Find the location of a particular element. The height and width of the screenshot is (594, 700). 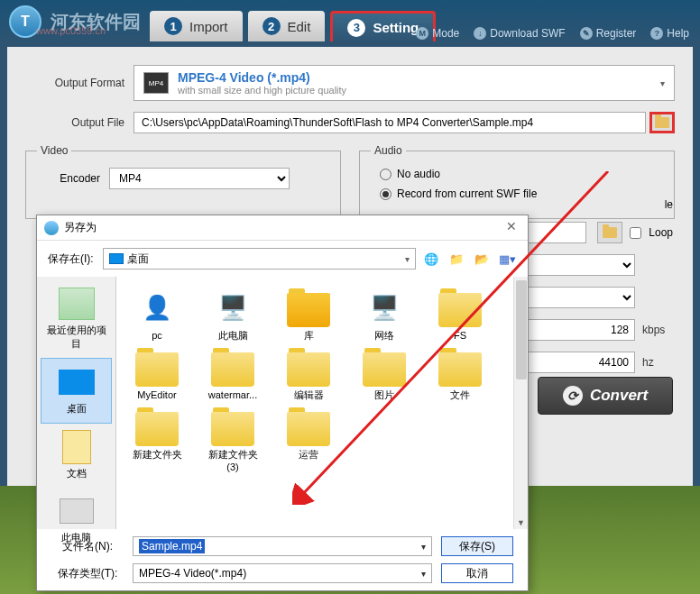

topbar: T 河东软件园 www.pc0359.cn 1 Import 2 Edit 3 … is located at coordinates (350, 22).